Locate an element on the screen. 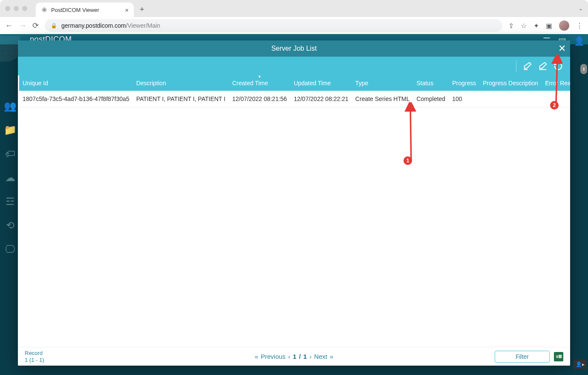 This screenshot has width=588, height=375. cell-progress-desc is located at coordinates (510, 99).